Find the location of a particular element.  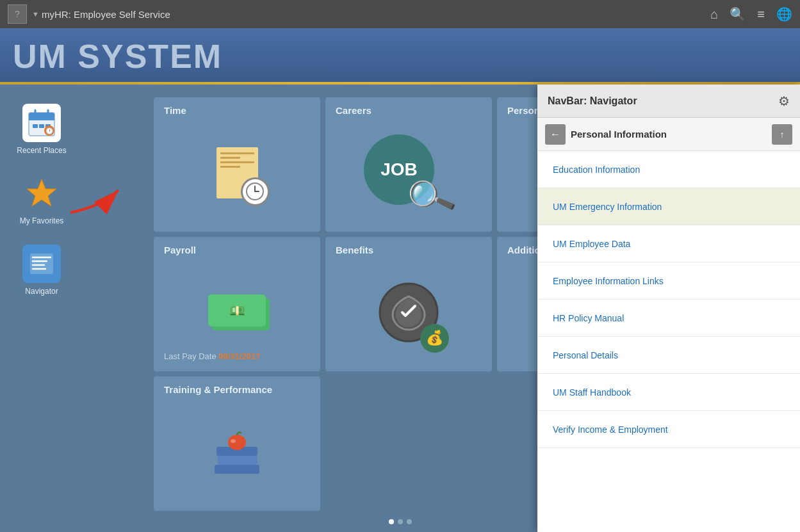

tile-careers-title: Careers is located at coordinates (354, 110).